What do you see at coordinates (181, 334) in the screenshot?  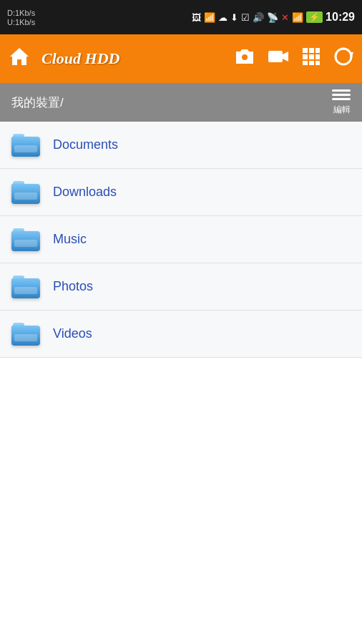 I see `list-item: Videos` at bounding box center [181, 334].